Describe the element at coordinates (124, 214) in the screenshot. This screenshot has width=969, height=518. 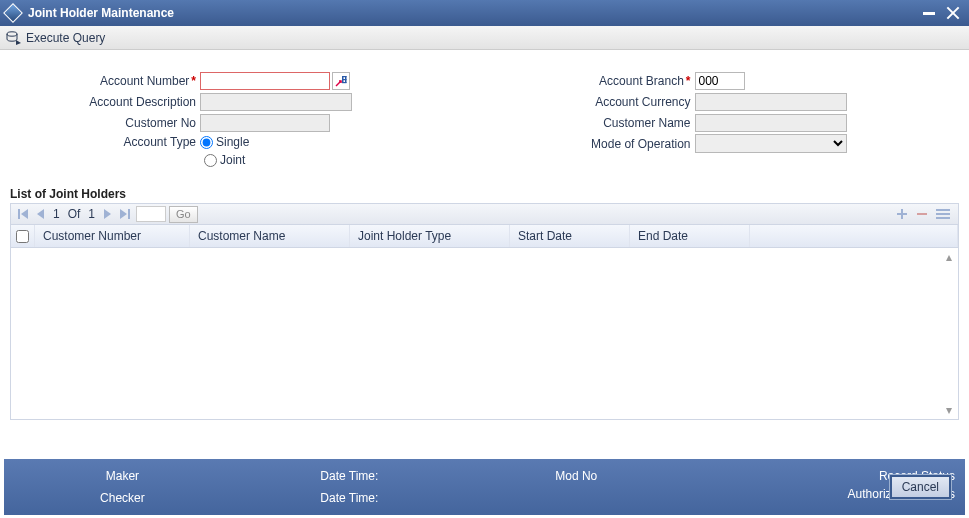
I see `last-icon` at that location.